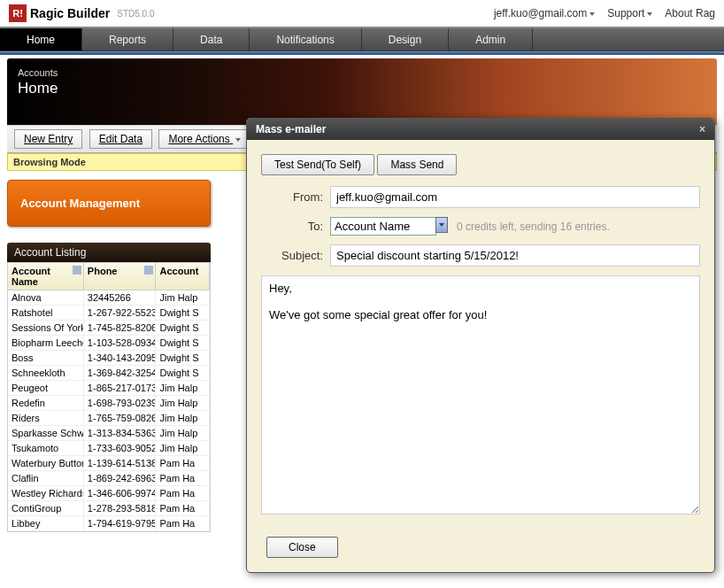  Describe the element at coordinates (109, 328) in the screenshot. I see `table-row: Sessions Of York1-745-825-8206Dwight S` at that location.